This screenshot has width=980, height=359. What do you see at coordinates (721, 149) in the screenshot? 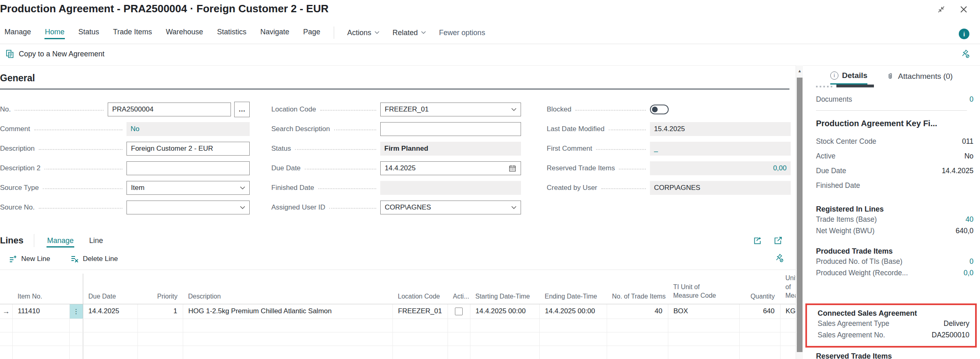
I see `first-comment-link: _` at bounding box center [721, 149].